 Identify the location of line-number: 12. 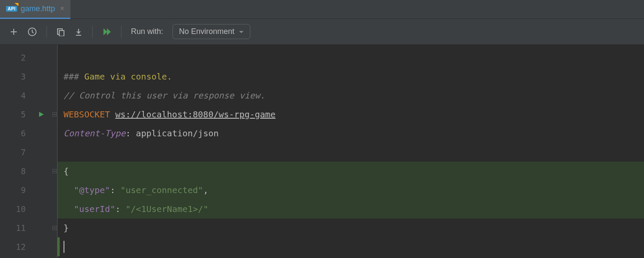
(15, 247).